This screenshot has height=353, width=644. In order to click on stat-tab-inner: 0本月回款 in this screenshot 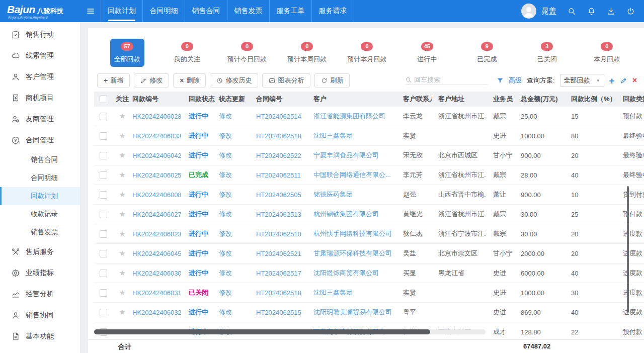, I will do `click(607, 53)`.